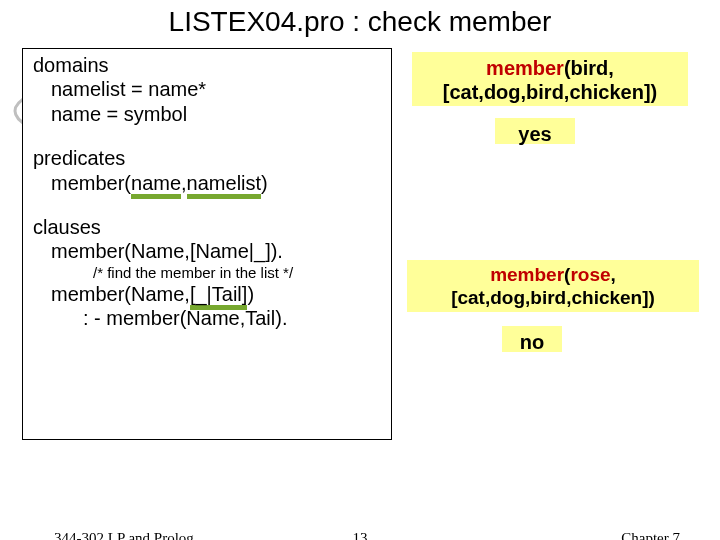 The image size is (720, 540). Describe the element at coordinates (207, 273) in the screenshot. I see `clause-comment: /* find the member in the list */` at that location.